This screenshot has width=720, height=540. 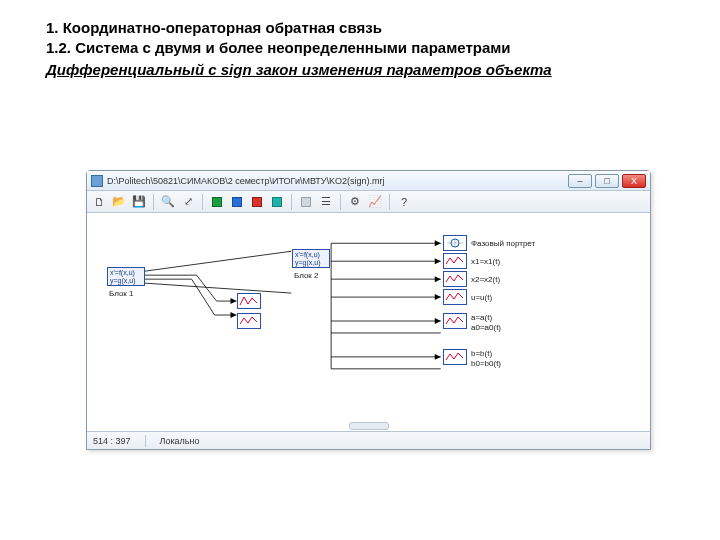 I want to click on pause-teal-icon, so click(x=277, y=202).